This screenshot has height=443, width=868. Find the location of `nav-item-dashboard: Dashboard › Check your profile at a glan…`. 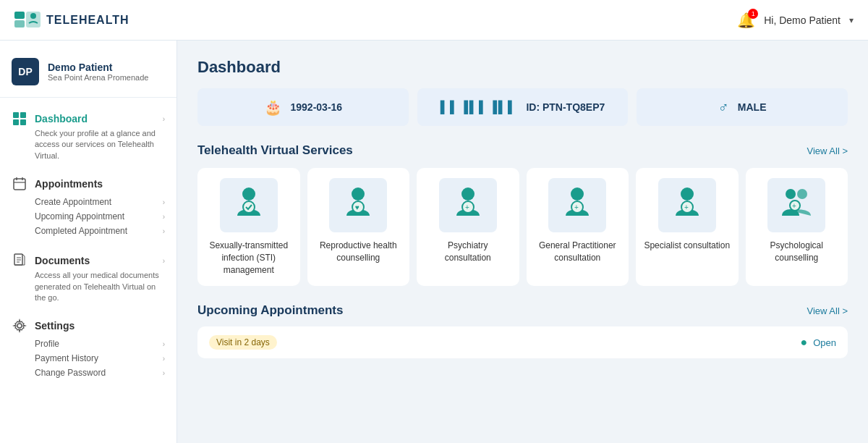

nav-item-dashboard: Dashboard › Check your profile at a glan… is located at coordinates (88, 136).